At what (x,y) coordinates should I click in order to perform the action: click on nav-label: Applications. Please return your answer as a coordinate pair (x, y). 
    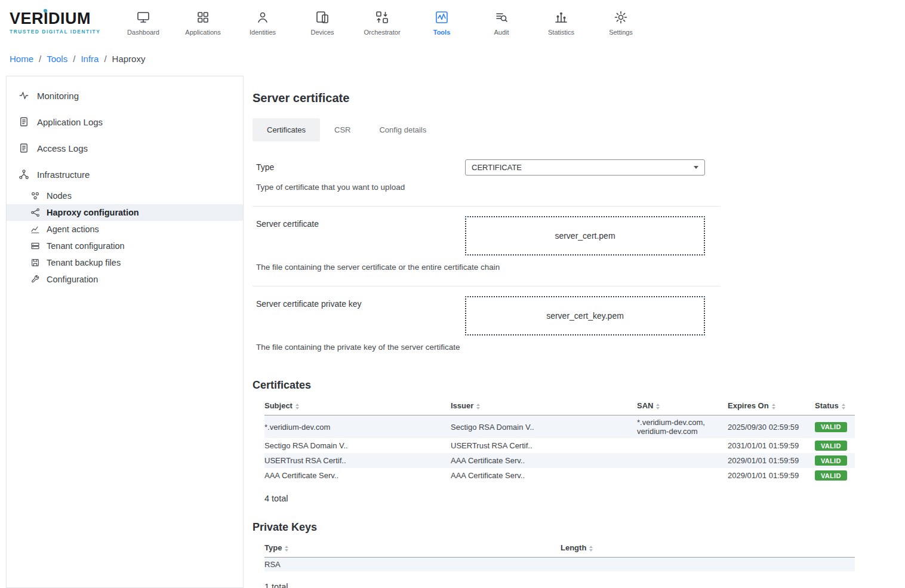
    Looking at the image, I should click on (203, 32).